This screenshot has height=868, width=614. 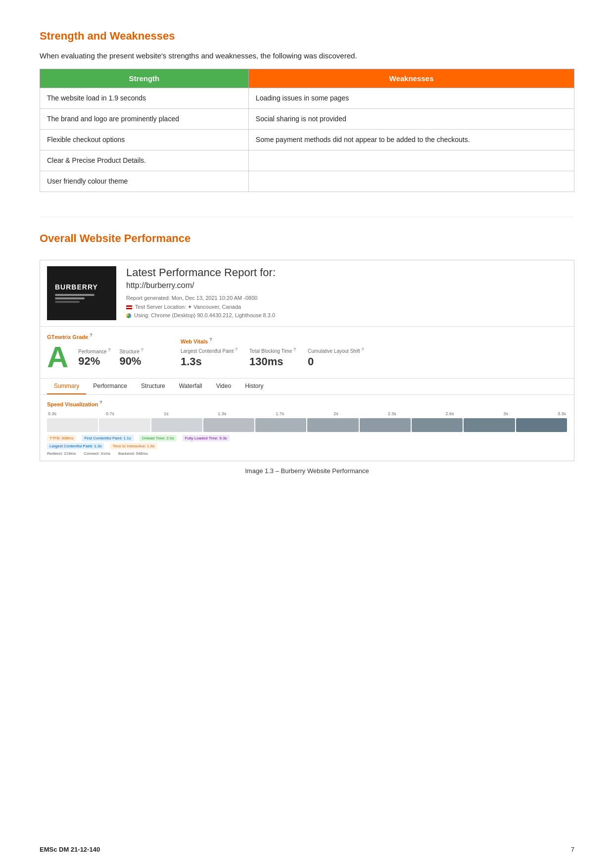 What do you see at coordinates (307, 434) in the screenshot?
I see `timeline-container: 0.3s0.7s1s1.3s1.7s2s2.3s2.6s3s3.3s` at bounding box center [307, 434].